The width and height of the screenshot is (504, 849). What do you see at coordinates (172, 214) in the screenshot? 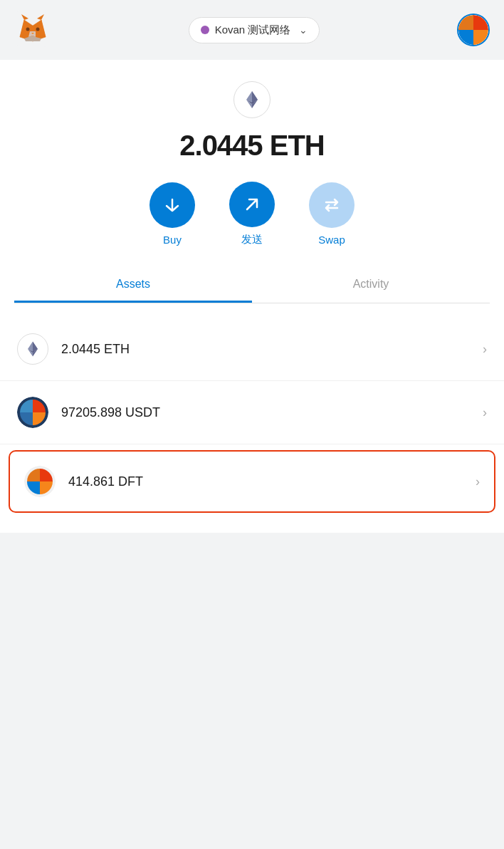
I see `buy-action: Buy` at bounding box center [172, 214].